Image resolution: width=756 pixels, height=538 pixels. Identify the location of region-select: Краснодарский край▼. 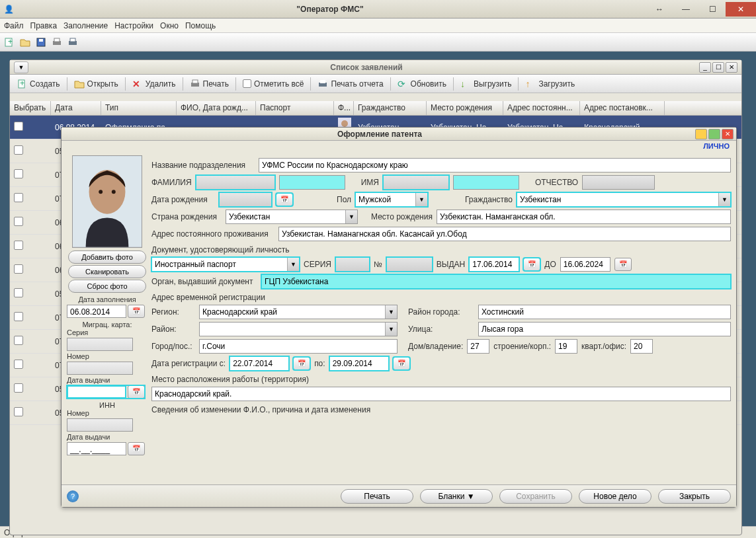
(298, 312).